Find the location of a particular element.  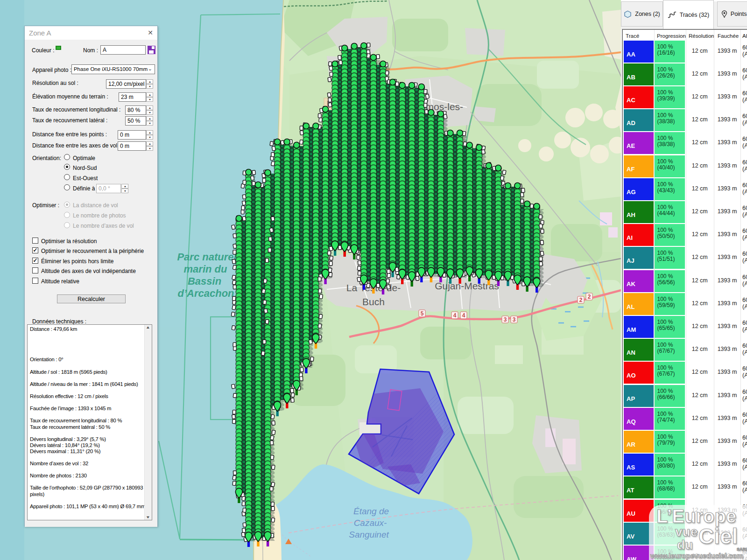

svg-text: Sanguinet is located at coordinates (369, 535).